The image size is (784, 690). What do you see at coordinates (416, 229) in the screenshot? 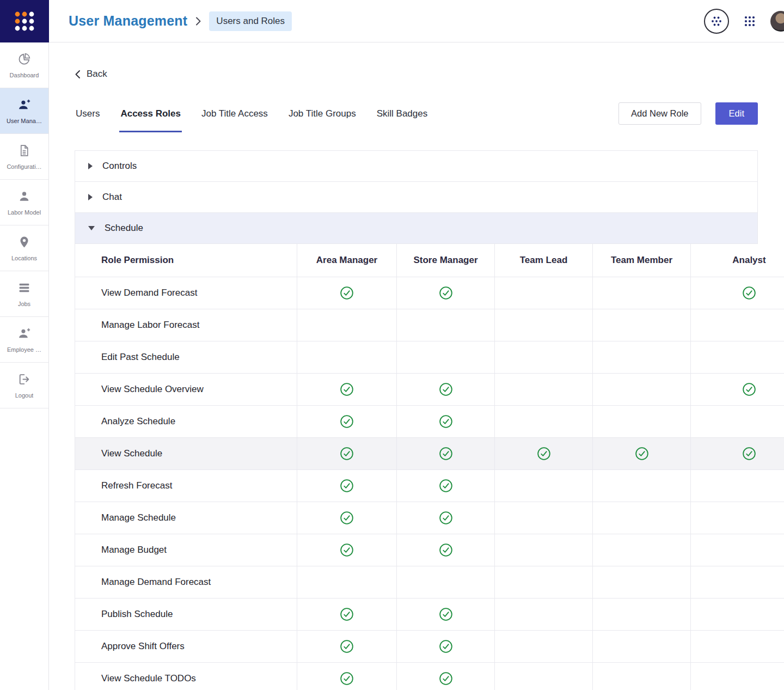
I see `section-schedule: Schedule` at bounding box center [416, 229].